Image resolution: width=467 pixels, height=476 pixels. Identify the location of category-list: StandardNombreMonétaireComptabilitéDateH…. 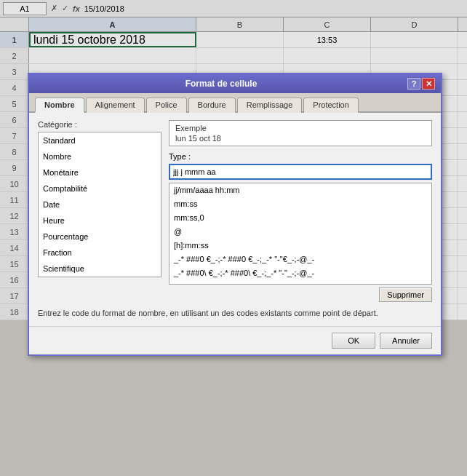
(100, 205).